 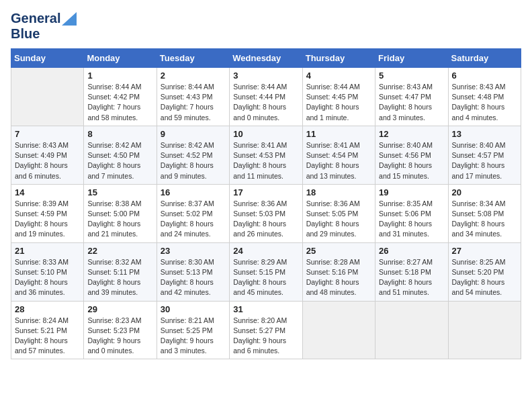 I want to click on weekday-header: Wednesday, so click(x=266, y=58).